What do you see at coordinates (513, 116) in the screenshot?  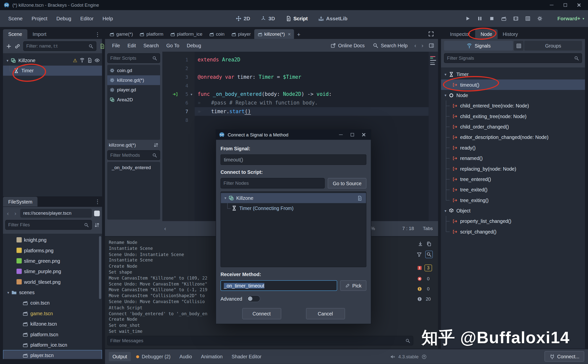 I see `signal-child-exiting-tree-node-node: child_exiting_tree(node: Node)` at bounding box center [513, 116].